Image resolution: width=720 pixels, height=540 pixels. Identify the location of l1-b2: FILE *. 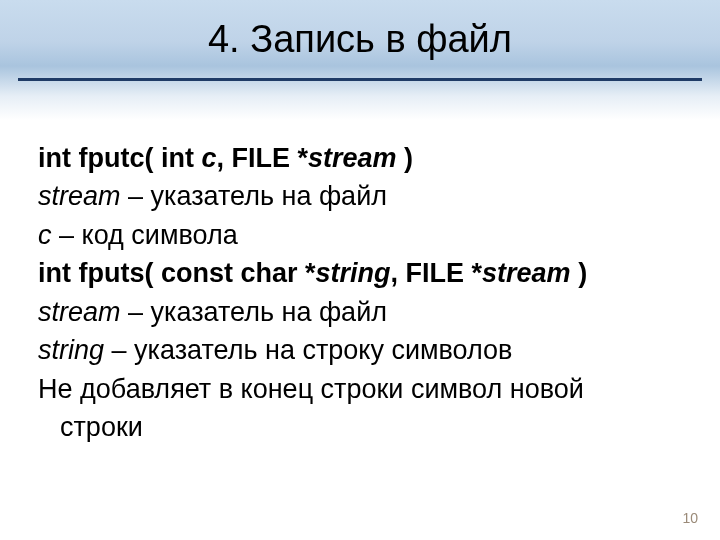
(270, 158).